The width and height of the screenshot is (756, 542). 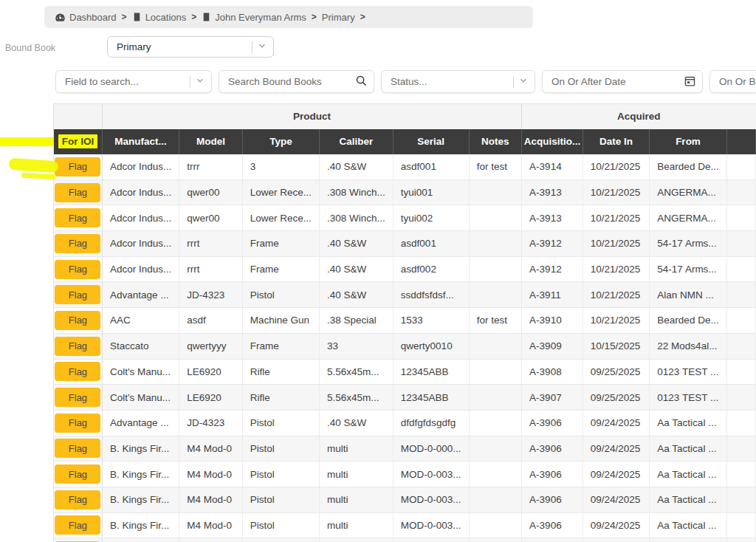 I want to click on cell-acquisition: A-3914, so click(x=552, y=167).